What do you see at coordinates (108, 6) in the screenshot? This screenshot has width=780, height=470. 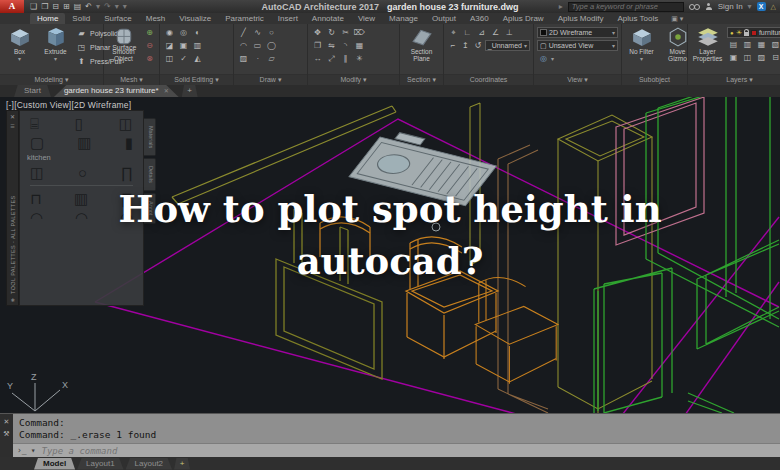 I see `redo-icon: ↷` at bounding box center [108, 6].